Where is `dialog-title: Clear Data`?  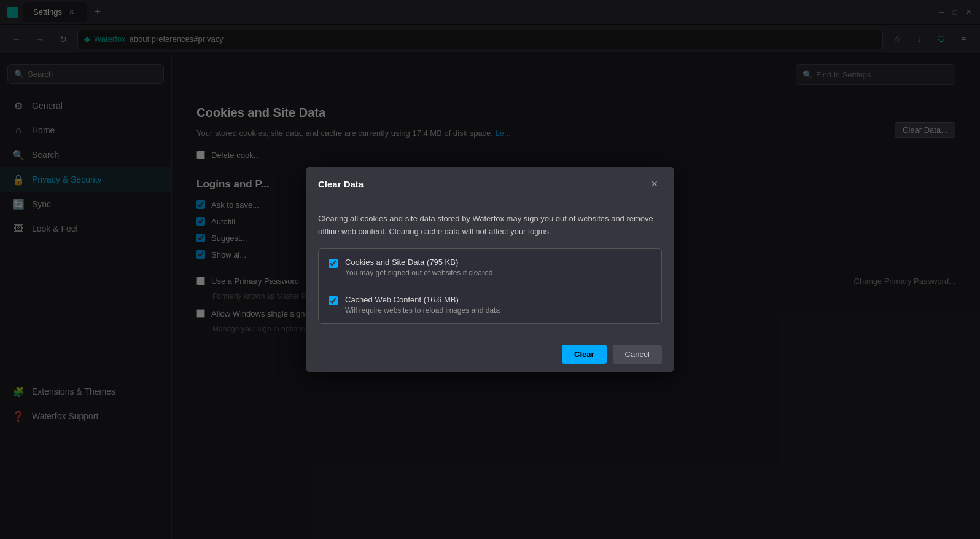
dialog-title: Clear Data is located at coordinates (341, 184).